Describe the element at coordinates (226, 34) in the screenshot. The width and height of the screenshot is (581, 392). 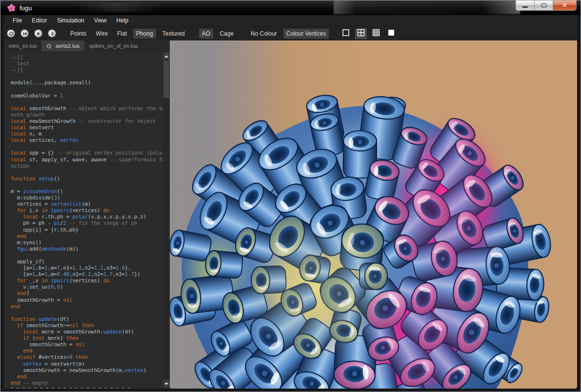
I see `toggle-cage: Cage` at that location.